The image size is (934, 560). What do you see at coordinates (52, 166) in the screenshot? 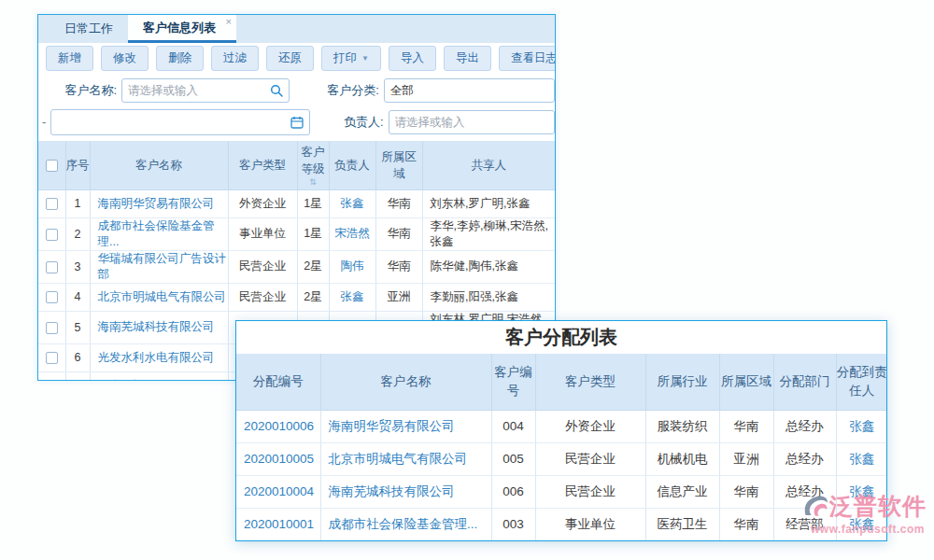
I see `select-all-checkbox` at bounding box center [52, 166].